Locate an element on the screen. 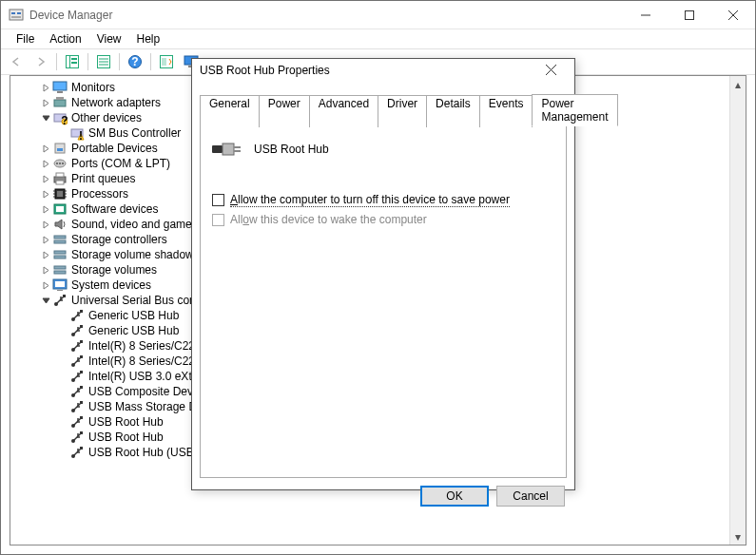 Image resolution: width=756 pixels, height=555 pixels. dialog-close-button is located at coordinates (552, 70).